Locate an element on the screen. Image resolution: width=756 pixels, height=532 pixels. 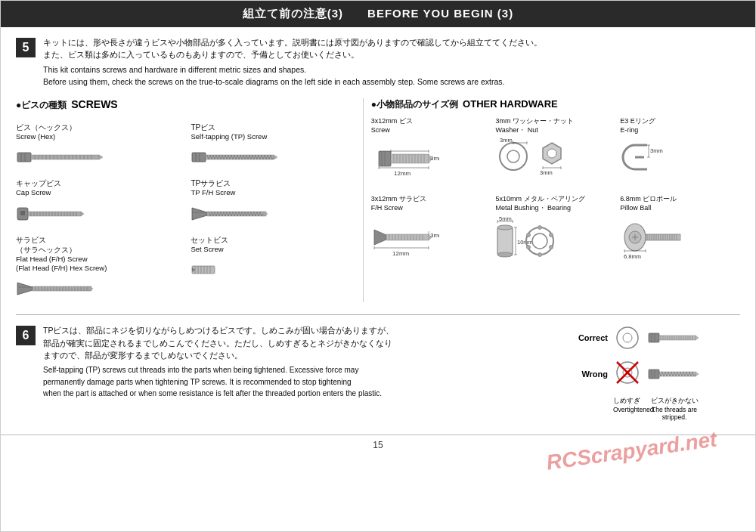
hardware-header-en: OTHER HARDWARE is located at coordinates (510, 104).